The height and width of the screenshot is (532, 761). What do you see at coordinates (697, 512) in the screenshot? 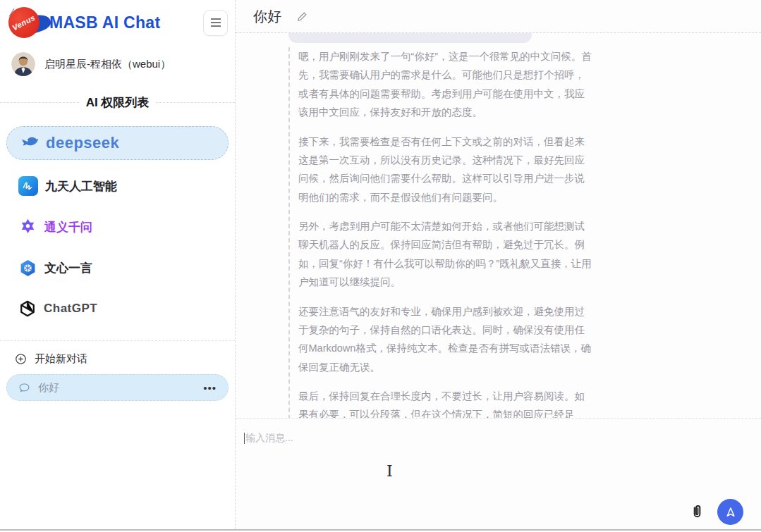
I see `attach-file-button` at bounding box center [697, 512].